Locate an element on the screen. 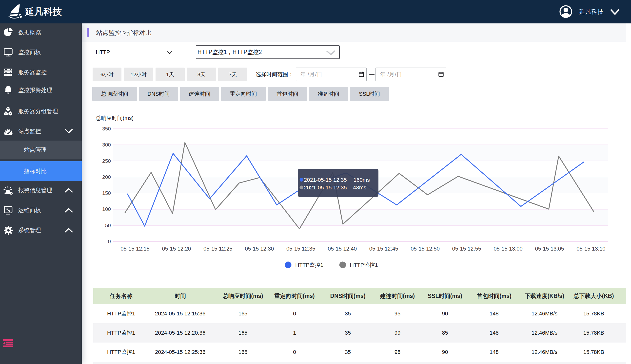 The height and width of the screenshot is (364, 631). svg-text: 250 is located at coordinates (107, 161).